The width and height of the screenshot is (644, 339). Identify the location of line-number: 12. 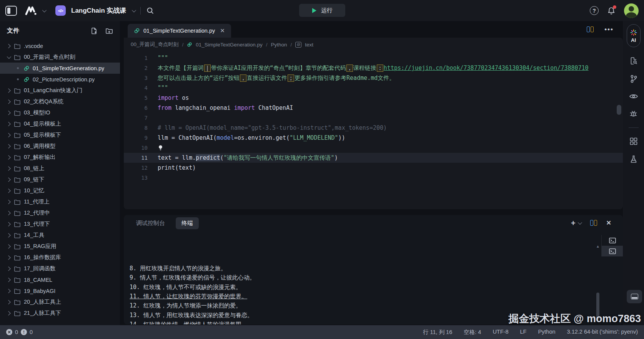
(136, 168).